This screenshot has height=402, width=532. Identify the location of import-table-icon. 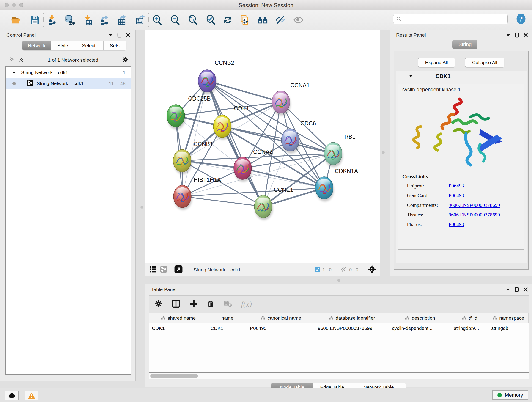
(88, 20).